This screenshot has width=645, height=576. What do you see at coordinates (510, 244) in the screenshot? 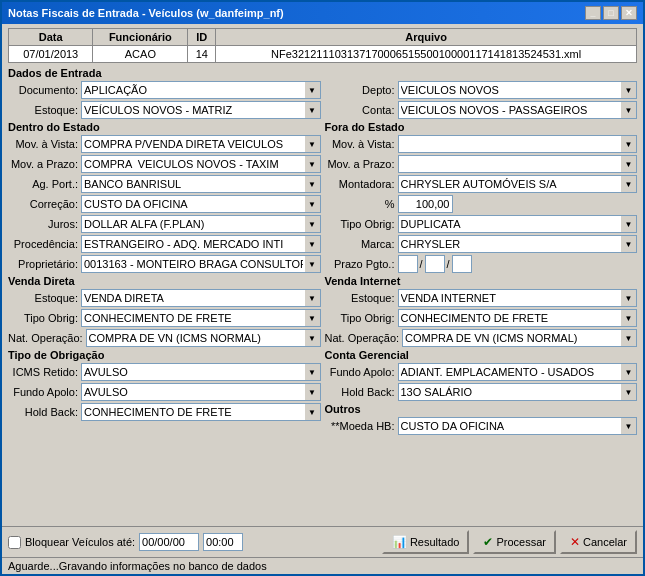
I see `marca-input` at bounding box center [510, 244].